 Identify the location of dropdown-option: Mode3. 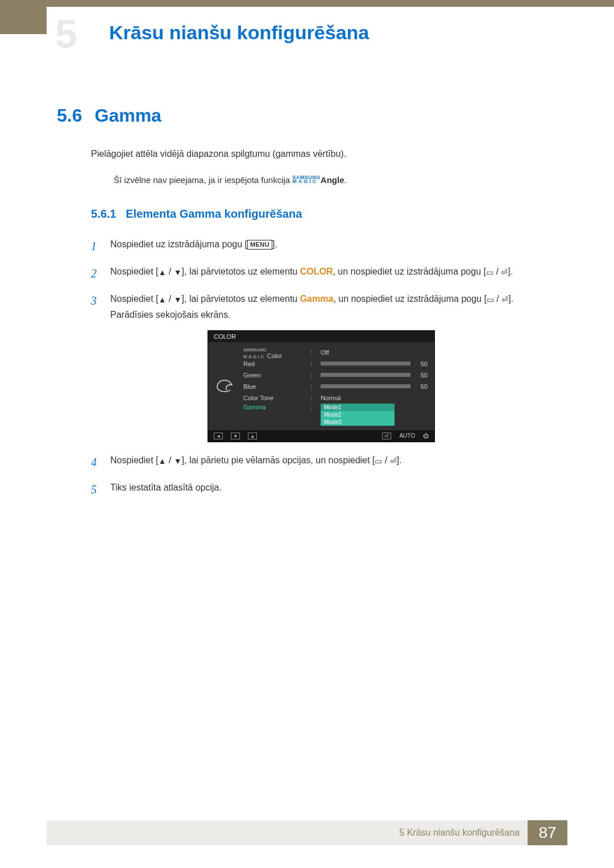
(358, 422).